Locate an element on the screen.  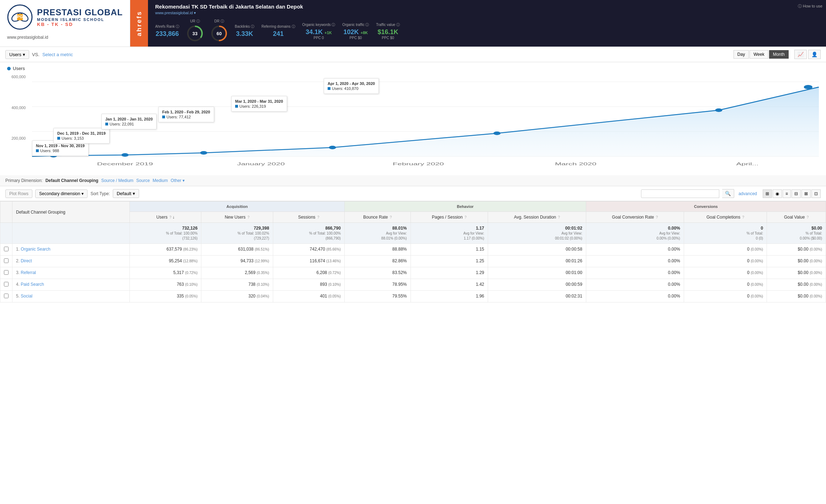
metric-traffic-value: Traffic value ⓘ $16.1K PPC $0 is located at coordinates (388, 31).